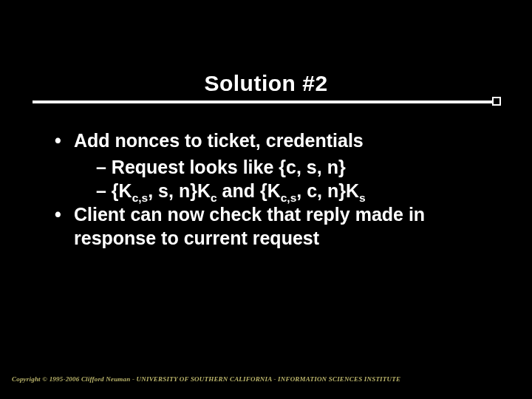  What do you see at coordinates (266, 102) in the screenshot?
I see `title-rule` at bounding box center [266, 102].